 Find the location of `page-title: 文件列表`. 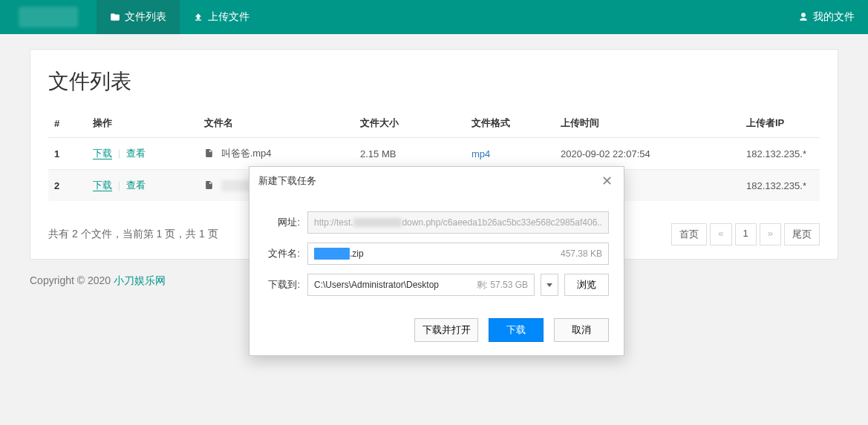

page-title: 文件列表 is located at coordinates (434, 82).